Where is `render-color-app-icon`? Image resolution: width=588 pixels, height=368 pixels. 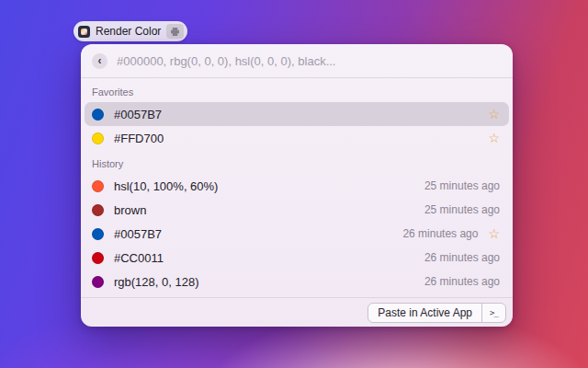
render-color-app-icon is located at coordinates (85, 31).